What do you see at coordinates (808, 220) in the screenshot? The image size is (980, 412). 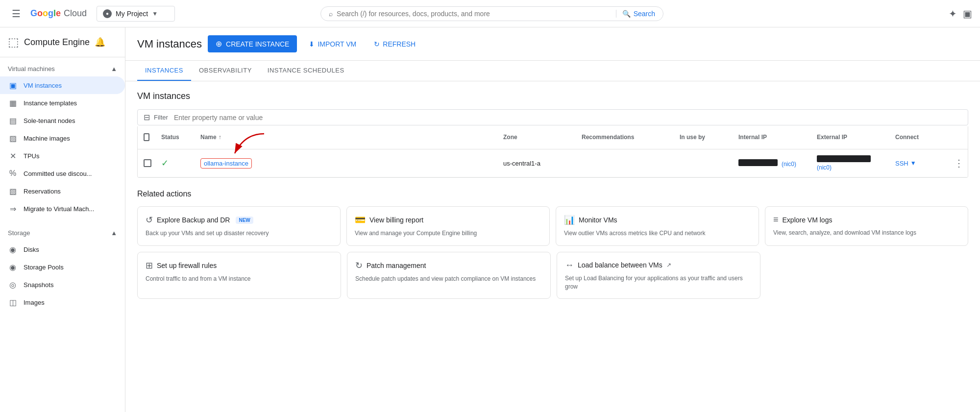 I see `explore-vm-logs-title: Explore VM logs` at bounding box center [808, 220].